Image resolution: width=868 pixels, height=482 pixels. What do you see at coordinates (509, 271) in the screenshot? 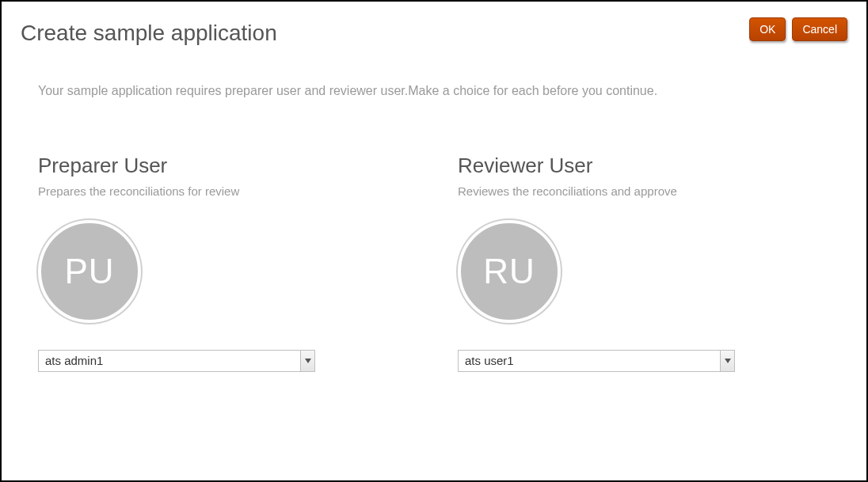
I see `reviewer-avatar: RU` at bounding box center [509, 271].